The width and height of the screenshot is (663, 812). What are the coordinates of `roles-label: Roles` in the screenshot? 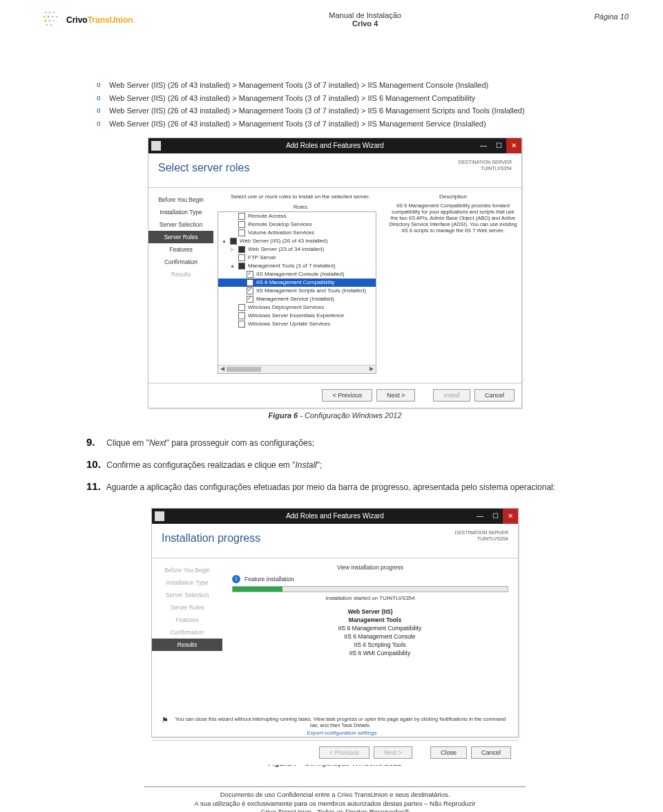 It's located at (300, 207).